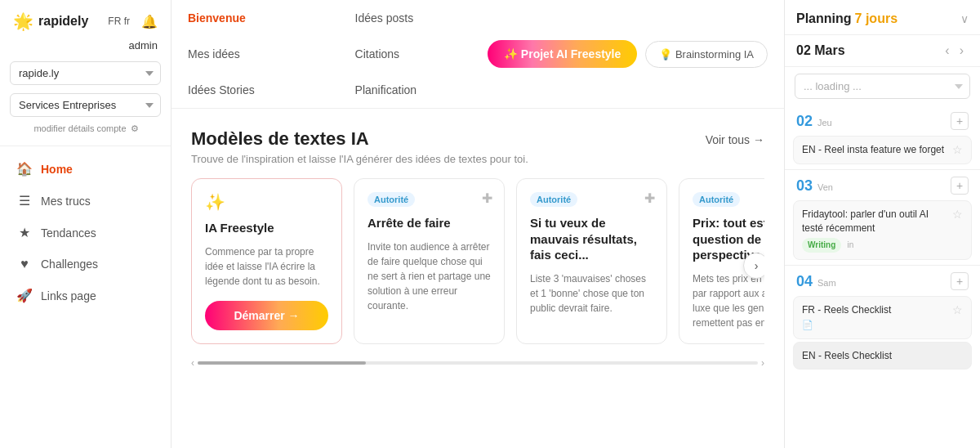 Image resolution: width=980 pixels, height=448 pixels. What do you see at coordinates (882, 51) in the screenshot?
I see `date-navigation: 02 Mars ‹ ›` at bounding box center [882, 51].